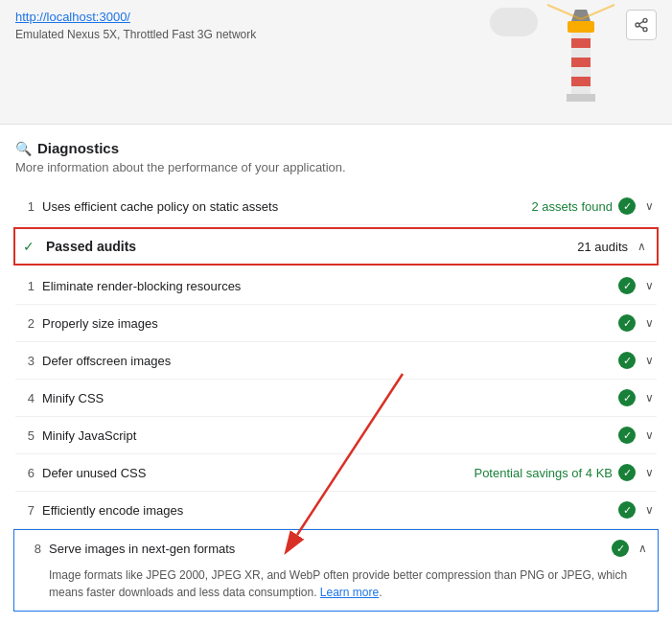 The height and width of the screenshot is (624, 672). What do you see at coordinates (336, 435) in the screenshot?
I see `audit-row-5: 5 Minify JavaScript ✓ ∨` at bounding box center [336, 435].